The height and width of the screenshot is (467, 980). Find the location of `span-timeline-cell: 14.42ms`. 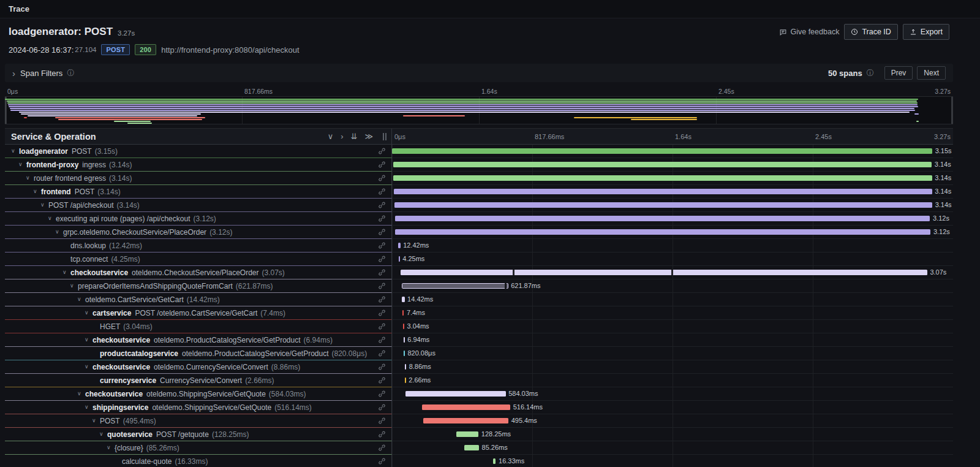

span-timeline-cell: 14.42ms is located at coordinates (673, 300).